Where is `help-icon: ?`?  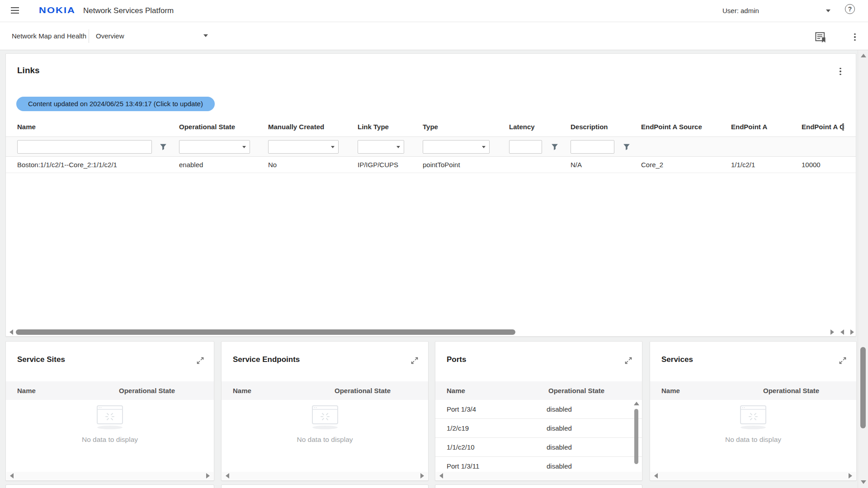 help-icon: ? is located at coordinates (850, 9).